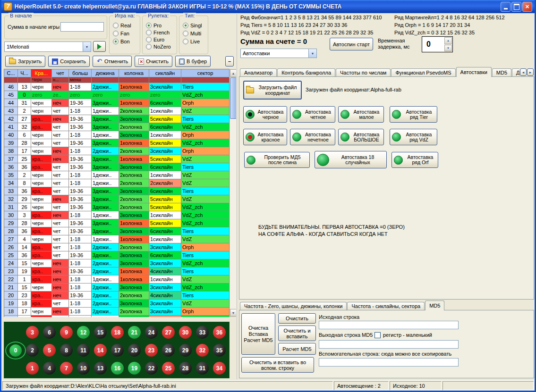  Describe the element at coordinates (386, 306) in the screenshot. I see `tab-частота-сиклайны-сектора: Частота - сиклайны, сектора` at that location.